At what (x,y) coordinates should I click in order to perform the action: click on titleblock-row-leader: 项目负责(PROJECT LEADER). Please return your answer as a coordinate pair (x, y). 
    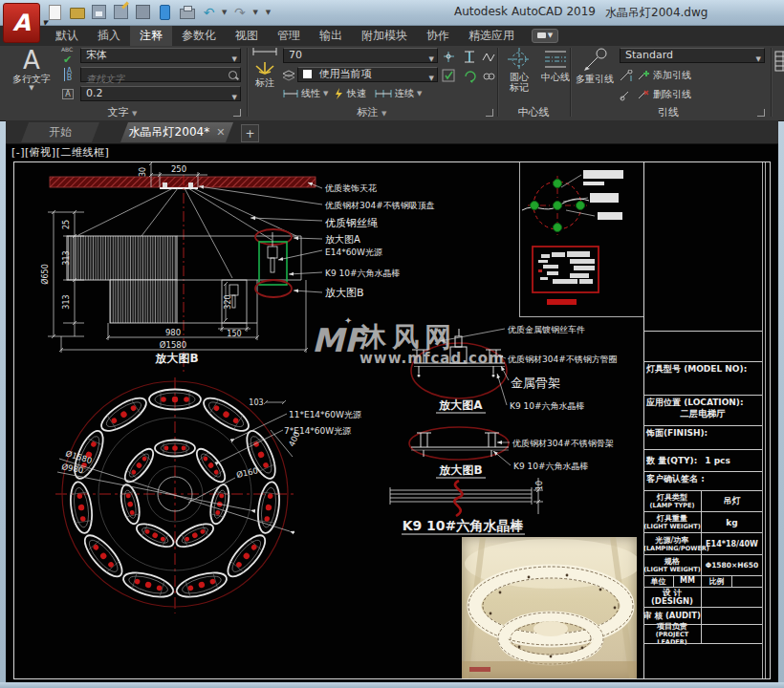
    Looking at the image, I should click on (703, 634).